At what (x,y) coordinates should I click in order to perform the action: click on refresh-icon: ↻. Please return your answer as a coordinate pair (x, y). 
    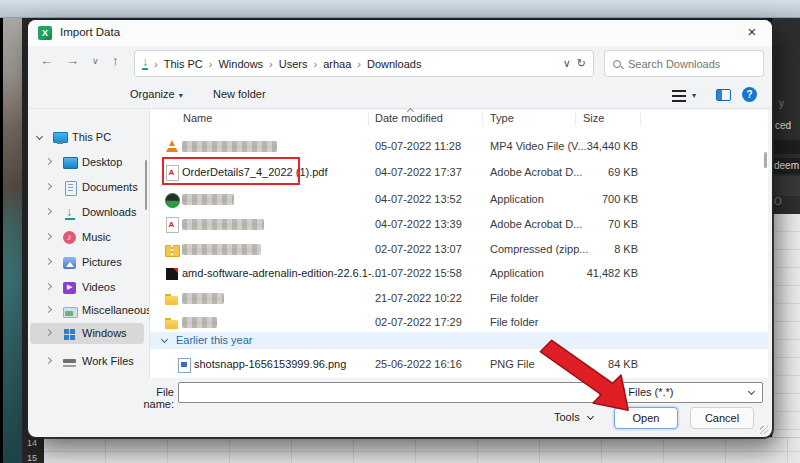
    Looking at the image, I should click on (582, 64).